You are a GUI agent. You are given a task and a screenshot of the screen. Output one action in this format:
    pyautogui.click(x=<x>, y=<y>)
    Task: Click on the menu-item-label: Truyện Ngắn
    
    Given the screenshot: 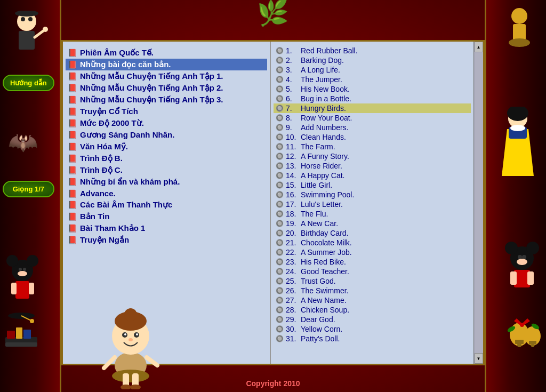 What is the action you would take?
    pyautogui.click(x=105, y=240)
    